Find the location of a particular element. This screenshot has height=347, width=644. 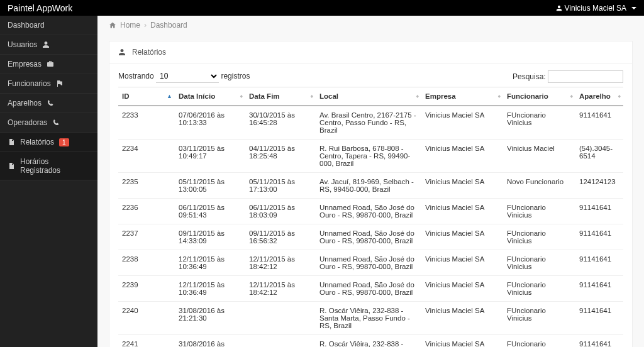

col-fim: Data Fim♦ is located at coordinates (280, 97).